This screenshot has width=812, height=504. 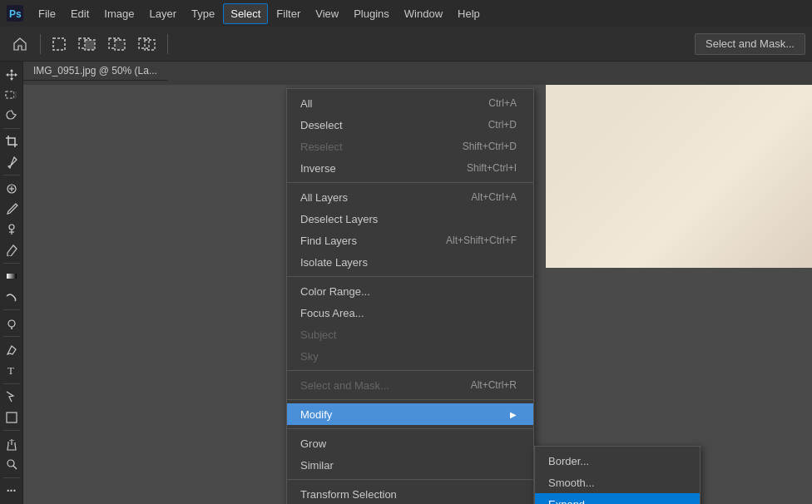 What do you see at coordinates (80, 13) in the screenshot?
I see `menu-edit: Edit` at bounding box center [80, 13].